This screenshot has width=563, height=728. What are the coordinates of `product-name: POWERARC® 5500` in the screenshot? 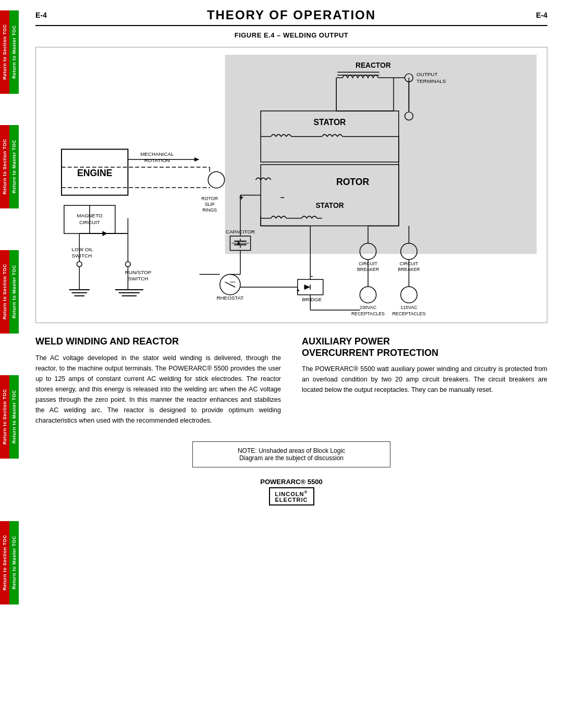 It's located at (291, 482).